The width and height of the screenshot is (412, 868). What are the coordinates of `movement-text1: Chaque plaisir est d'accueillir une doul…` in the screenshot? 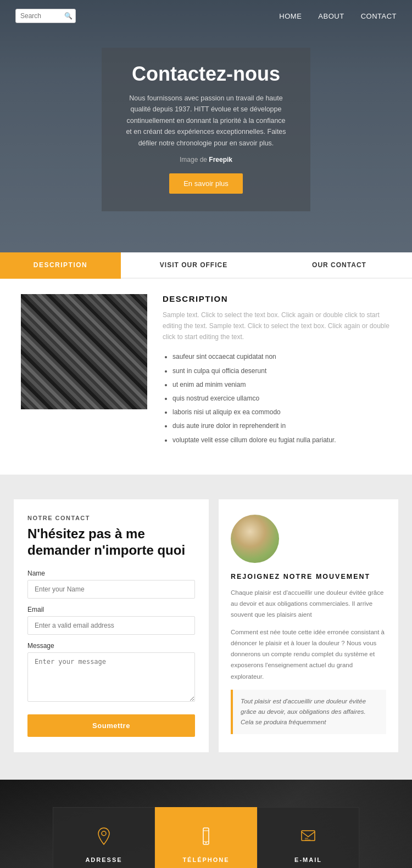 It's located at (309, 604).